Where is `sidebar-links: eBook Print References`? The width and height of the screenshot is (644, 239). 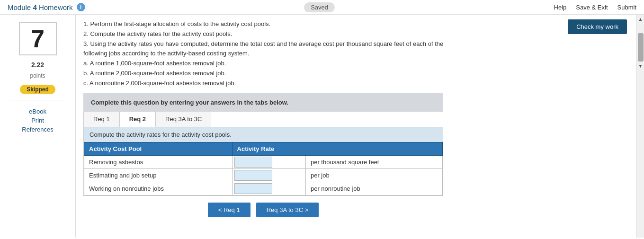 sidebar-links: eBook Print References is located at coordinates (37, 120).